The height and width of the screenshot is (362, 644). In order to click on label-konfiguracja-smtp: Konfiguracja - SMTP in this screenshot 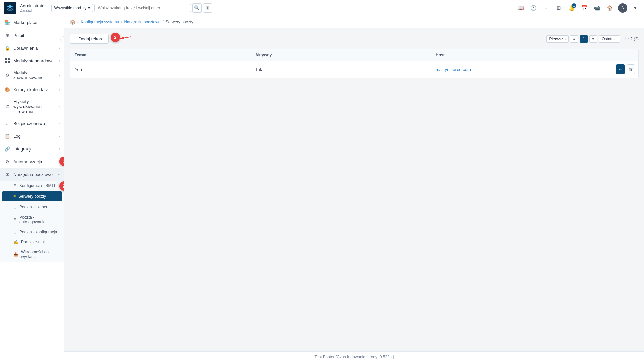, I will do `click(38, 186)`.